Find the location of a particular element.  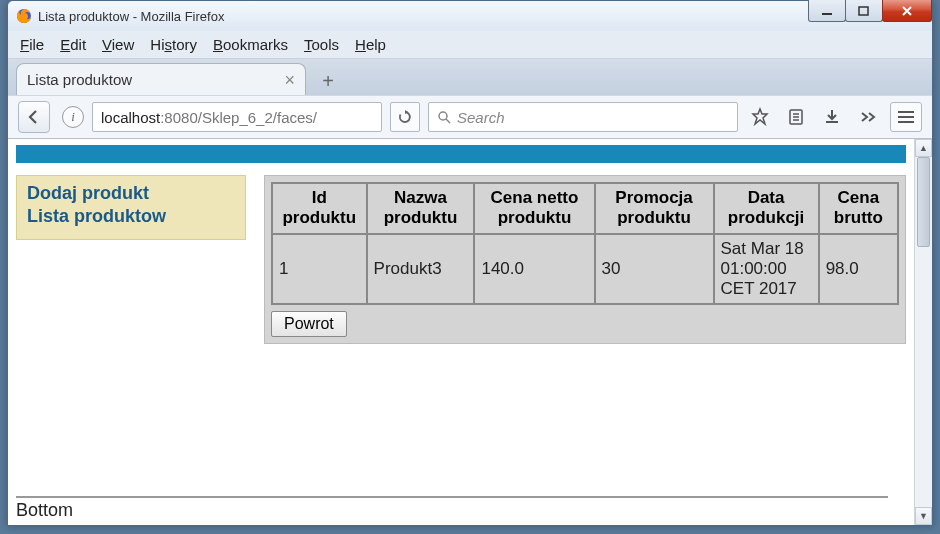

cell-name: Produkt3 is located at coordinates (421, 269).